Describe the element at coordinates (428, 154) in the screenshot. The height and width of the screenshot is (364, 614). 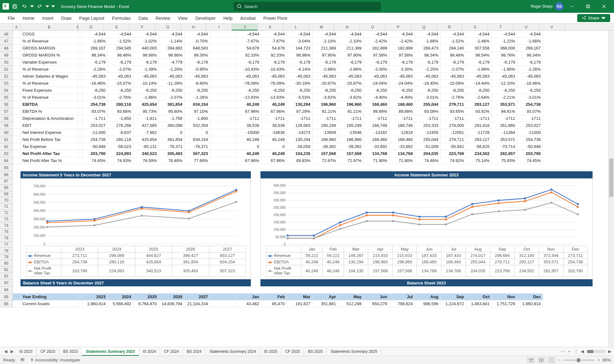
I see `cell: 204,035` at that location.